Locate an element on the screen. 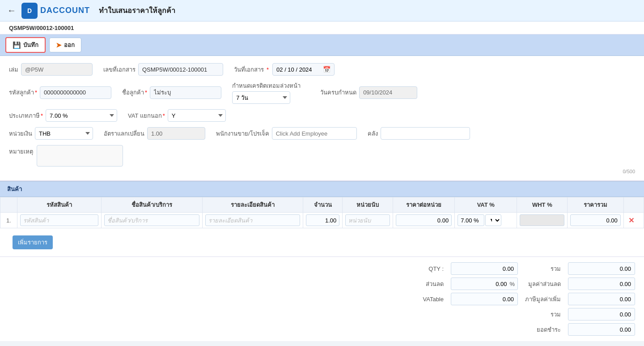  col-wht: WHT % is located at coordinates (542, 205).